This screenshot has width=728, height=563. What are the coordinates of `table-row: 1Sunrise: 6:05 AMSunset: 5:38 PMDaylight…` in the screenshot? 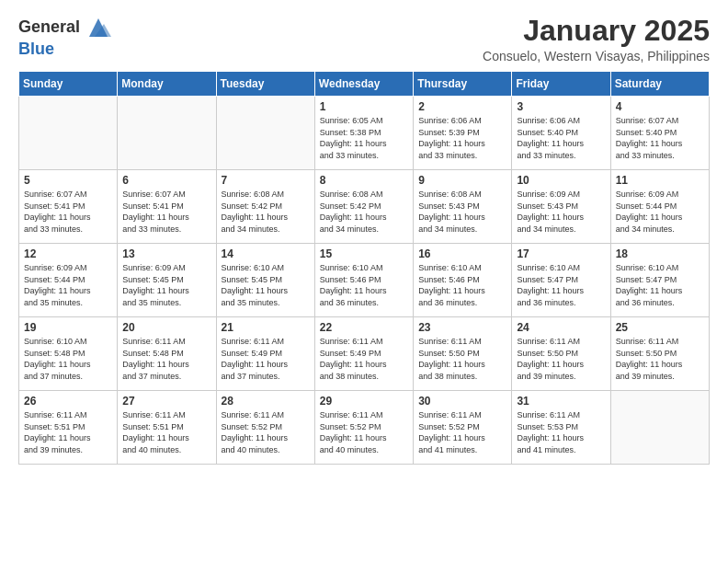 It's located at (364, 133).